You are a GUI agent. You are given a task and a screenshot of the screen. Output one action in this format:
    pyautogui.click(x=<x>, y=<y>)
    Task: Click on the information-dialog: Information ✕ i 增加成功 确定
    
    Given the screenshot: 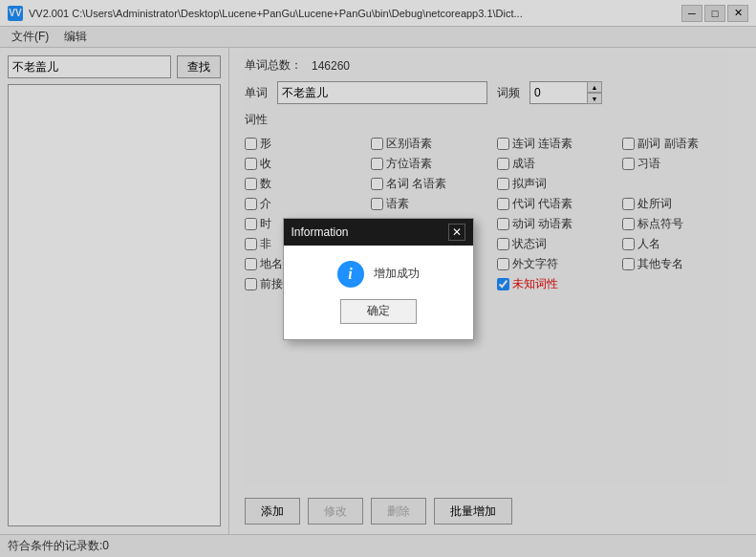 What is the action you would take?
    pyautogui.click(x=378, y=279)
    